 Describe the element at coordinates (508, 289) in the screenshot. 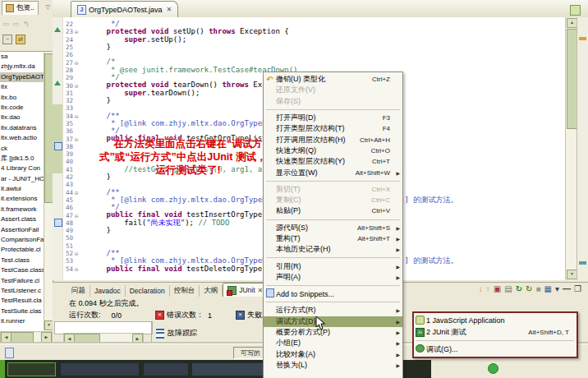

I see `scroll-lock-icon: ▤` at that location.